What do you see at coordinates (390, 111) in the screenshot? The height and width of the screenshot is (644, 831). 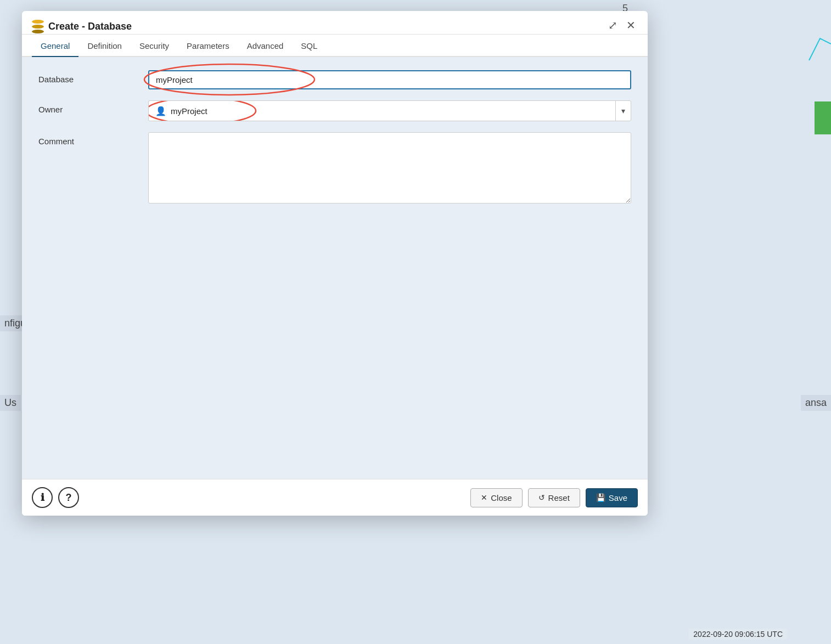 I see `owner-control-wrap: 👤 myProject ▾` at bounding box center [390, 111].